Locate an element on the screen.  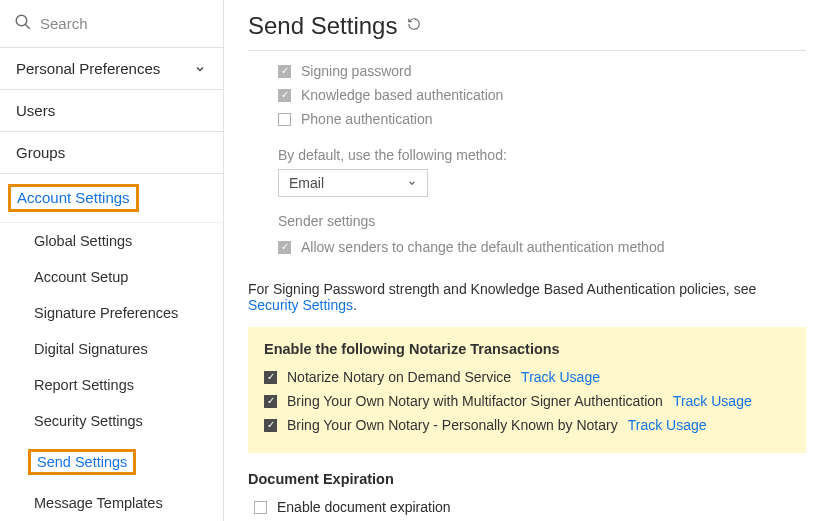
sidebar-item-label: Security Settings is located at coordinates (88, 421).